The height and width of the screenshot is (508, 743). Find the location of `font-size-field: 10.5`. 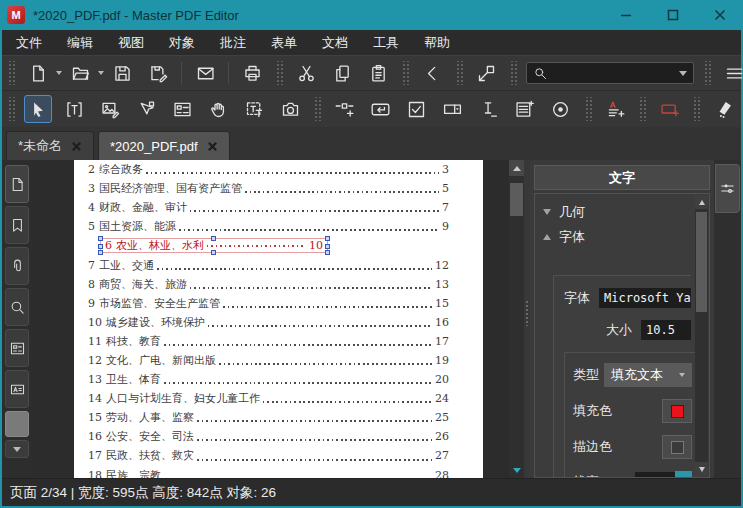

font-size-field: 10.5 is located at coordinates (666, 330).